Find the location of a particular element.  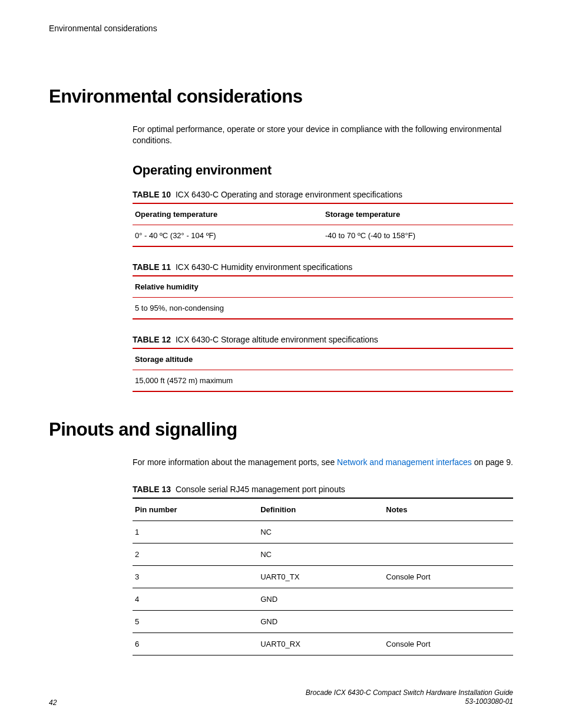

table11-label: TABLE 11 is located at coordinates (152, 267).